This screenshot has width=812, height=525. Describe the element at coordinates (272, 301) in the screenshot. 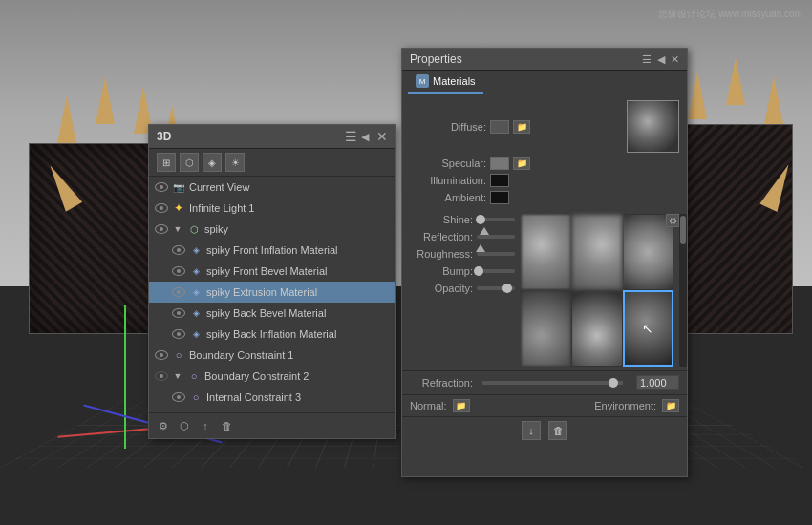

I see `layer-list: 📷 Current View ✦ Infinite Light 1 ▼ ⬡ sp…` at that location.